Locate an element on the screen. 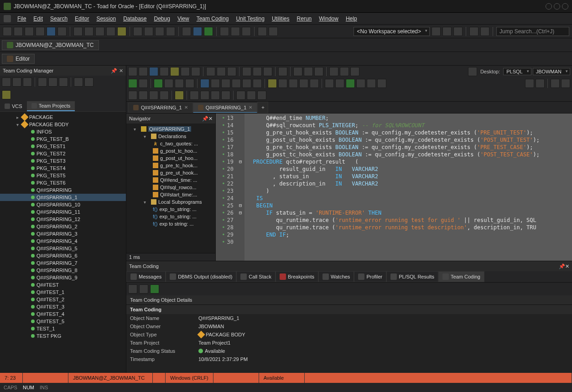 The width and height of the screenshot is (572, 392). menu-team-coding: Team Coding is located at coordinates (213, 19).